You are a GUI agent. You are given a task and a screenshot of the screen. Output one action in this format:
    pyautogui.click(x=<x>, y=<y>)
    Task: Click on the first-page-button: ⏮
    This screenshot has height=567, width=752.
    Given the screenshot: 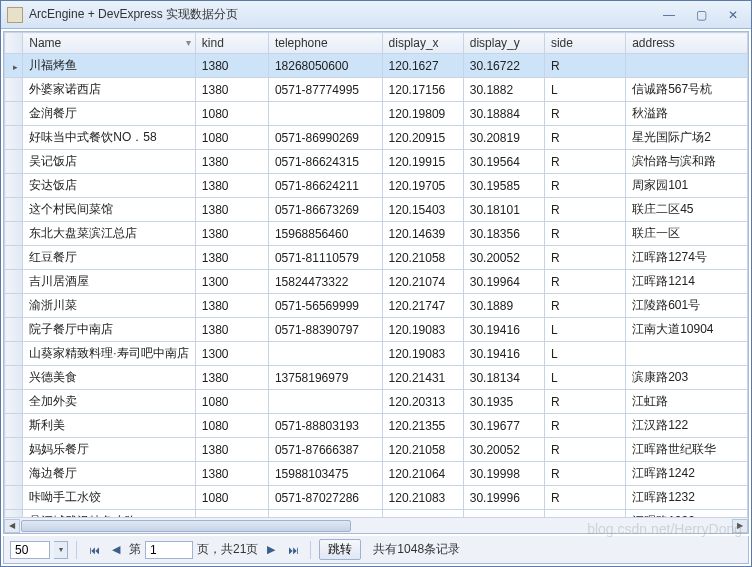 What is the action you would take?
    pyautogui.click(x=94, y=550)
    